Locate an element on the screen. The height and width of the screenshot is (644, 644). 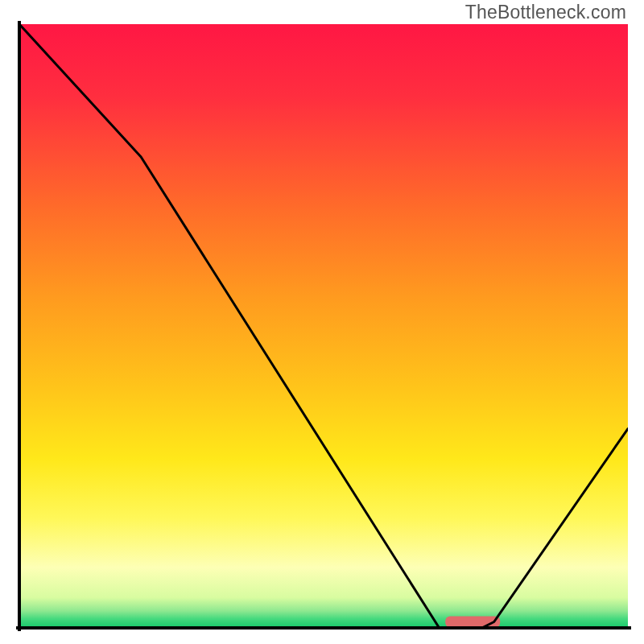
attribution-text: TheBottleneck.com is located at coordinates (546, 13).